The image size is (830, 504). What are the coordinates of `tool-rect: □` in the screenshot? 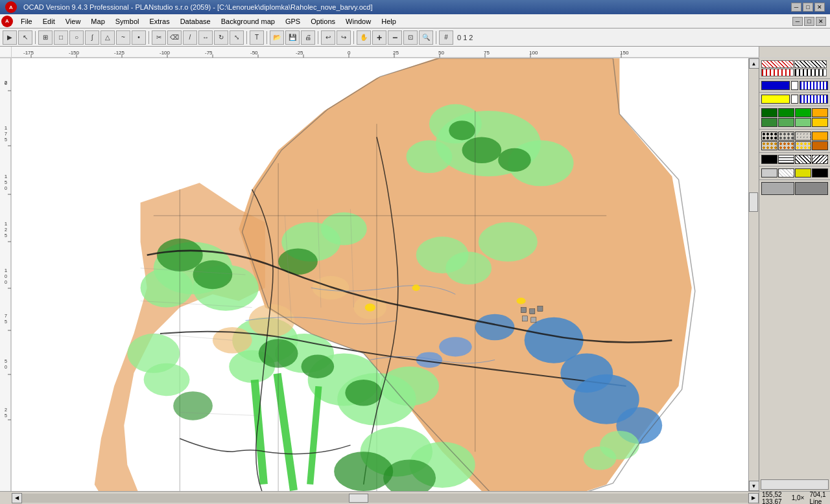 It's located at (61, 38).